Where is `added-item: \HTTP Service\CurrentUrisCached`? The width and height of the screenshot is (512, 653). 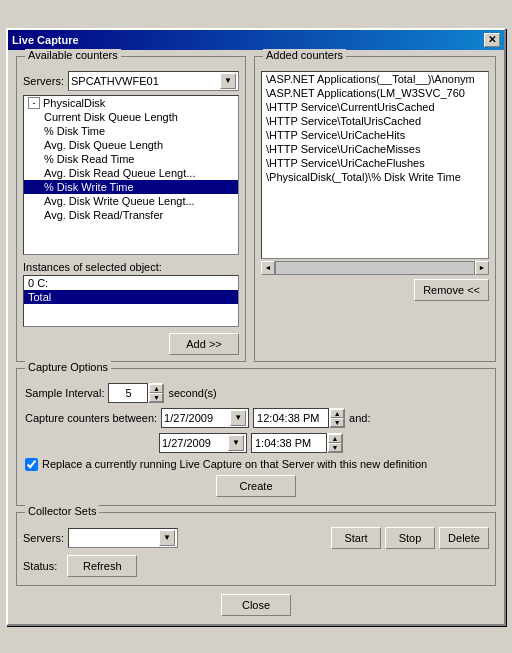
added-item: \HTTP Service\CurrentUrisCached is located at coordinates (375, 107).